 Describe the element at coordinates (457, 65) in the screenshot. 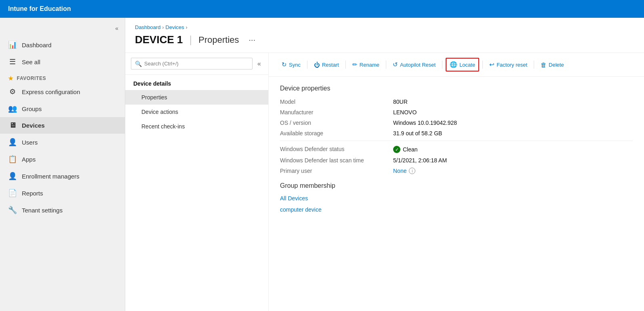

I see `action-bar: ↻ Sync ⏻ Restart ✏ Rename ↺` at that location.